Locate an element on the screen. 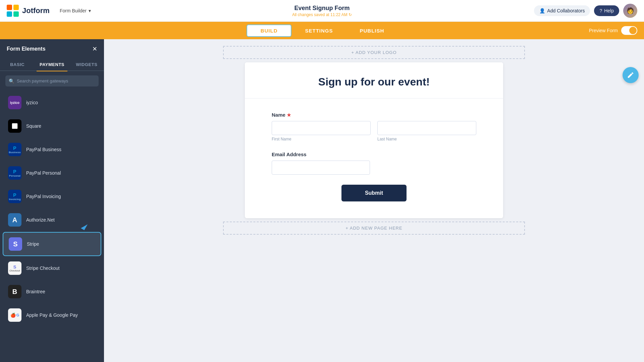 This screenshot has height=362, width=644. paypal-per-logo: P Personal is located at coordinates (15, 173).